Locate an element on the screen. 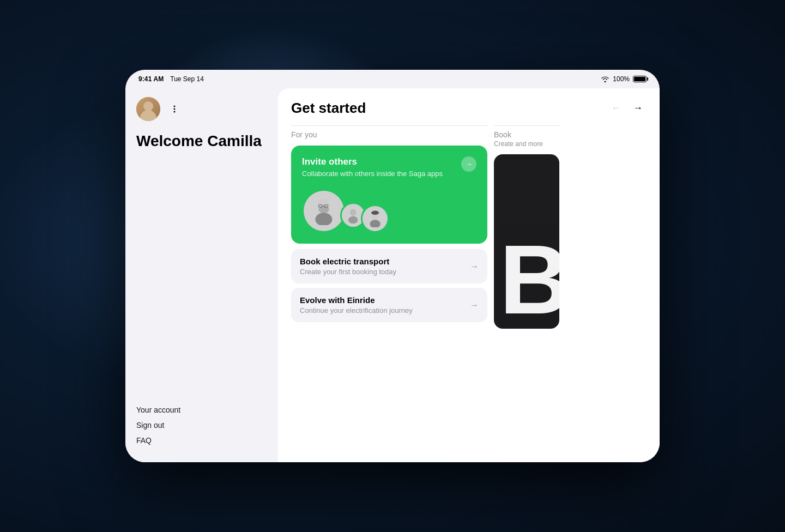  sidebar-link-account: Your account is located at coordinates (202, 410).